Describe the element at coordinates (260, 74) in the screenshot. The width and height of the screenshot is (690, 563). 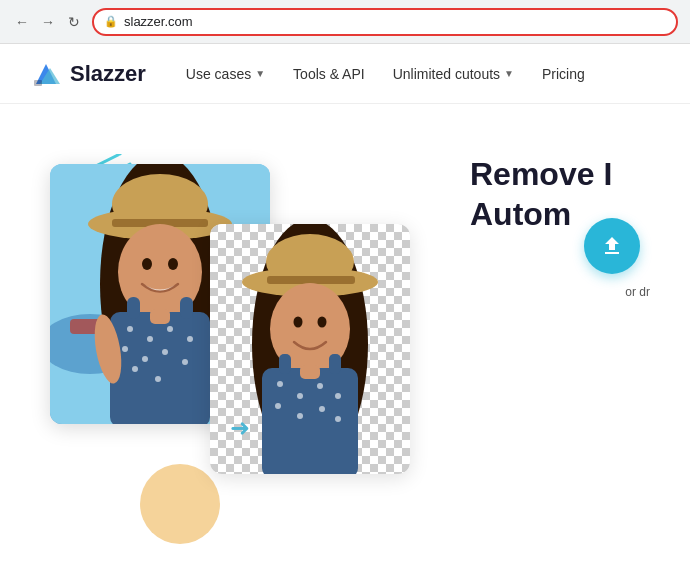
I see `chevron-icon: ▼` at that location.